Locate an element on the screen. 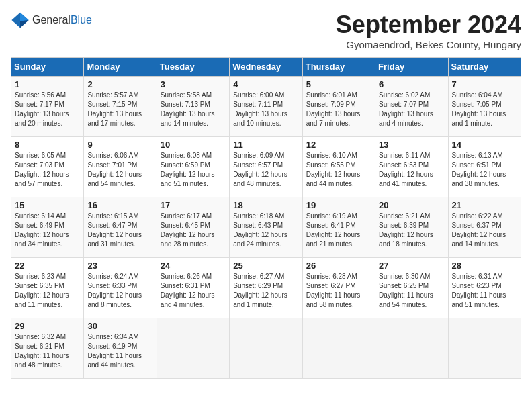 Image resolution: width=532 pixels, height=411 pixels. day-info: Sunrise: 5:58 AM Sunset: 7:13 PM Dayligh… is located at coordinates (193, 109).